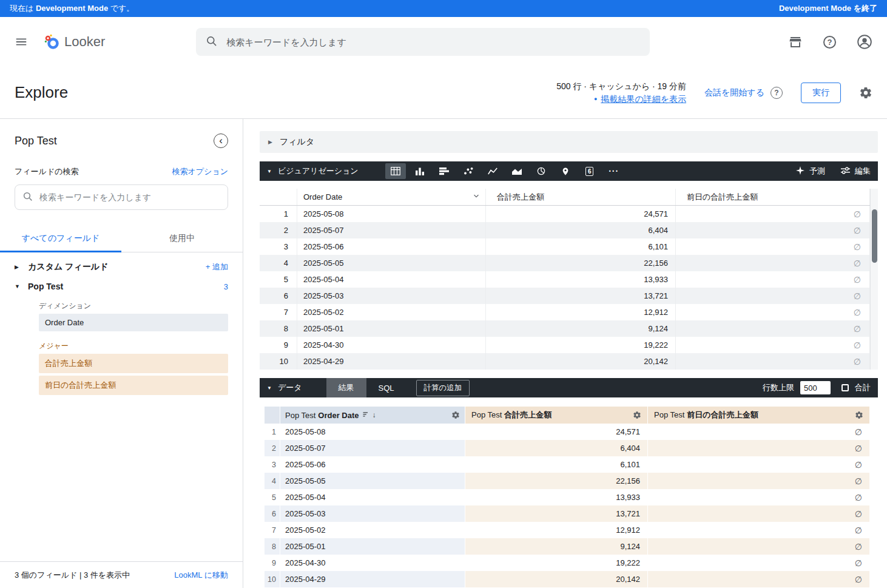  I want to click on row-limit-input, so click(815, 388).